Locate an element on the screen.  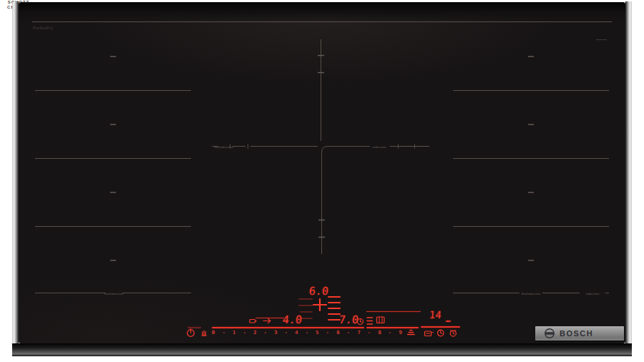
alarm-timer-icon is located at coordinates (454, 333).